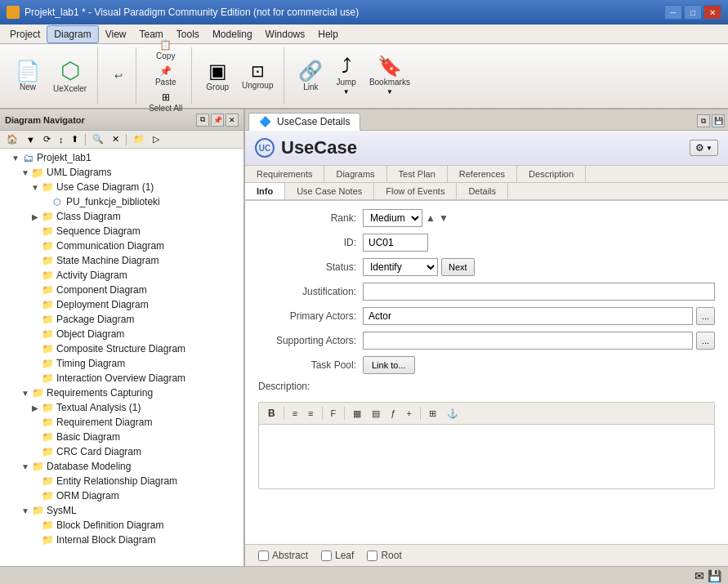  What do you see at coordinates (122, 525) in the screenshot?
I see `tree-item-block-def: 📁 Block Definition Diagram` at bounding box center [122, 525].